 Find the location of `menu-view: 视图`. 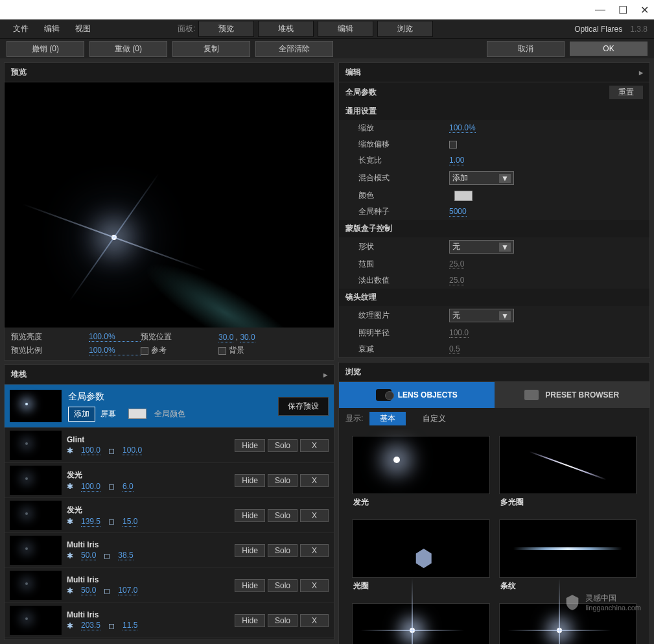

menu-view: 视图 is located at coordinates (83, 29).